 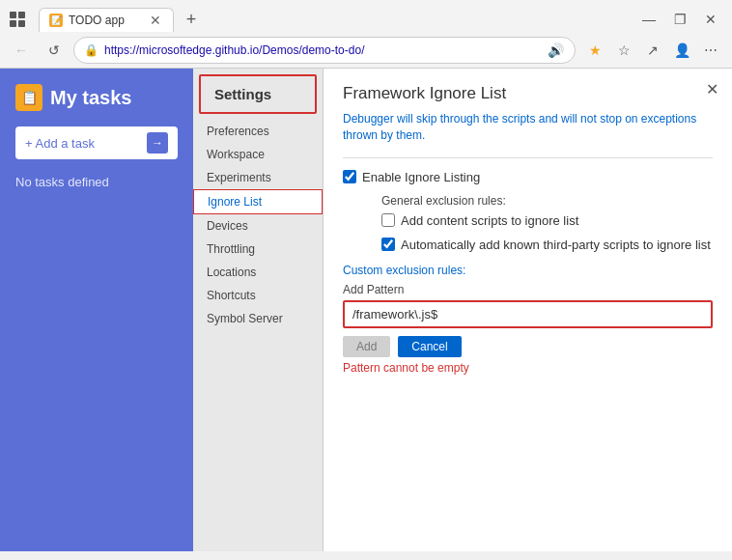 I want to click on panel-description: Debugger will skip through the scripts a…, so click(x=527, y=127).